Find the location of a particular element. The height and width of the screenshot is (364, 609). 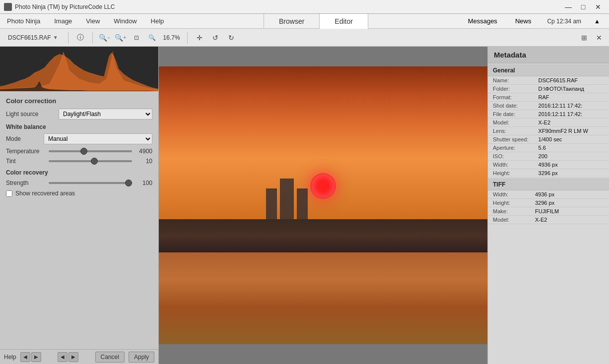

meta-row-iso: ISO: 200 is located at coordinates (548, 157).